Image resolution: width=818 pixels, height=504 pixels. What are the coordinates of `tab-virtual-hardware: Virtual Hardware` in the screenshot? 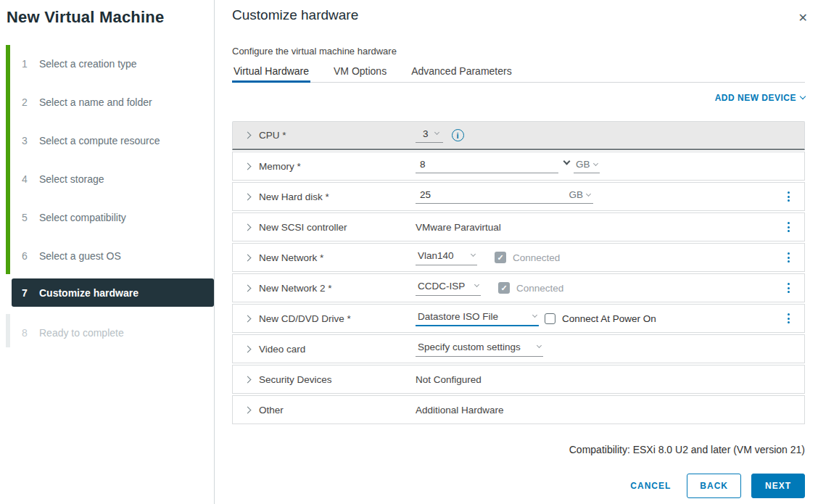 It's located at (271, 73).